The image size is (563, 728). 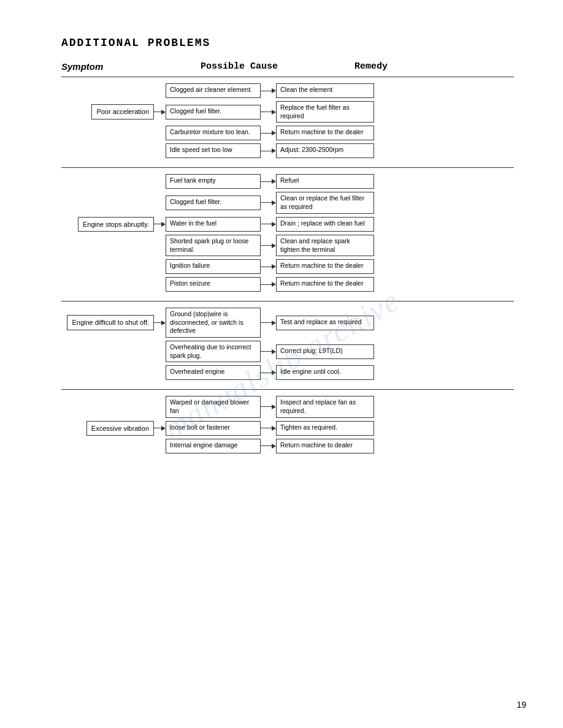 I want to click on table-row: Internal engine damage Return machine to…, so click(x=288, y=446).